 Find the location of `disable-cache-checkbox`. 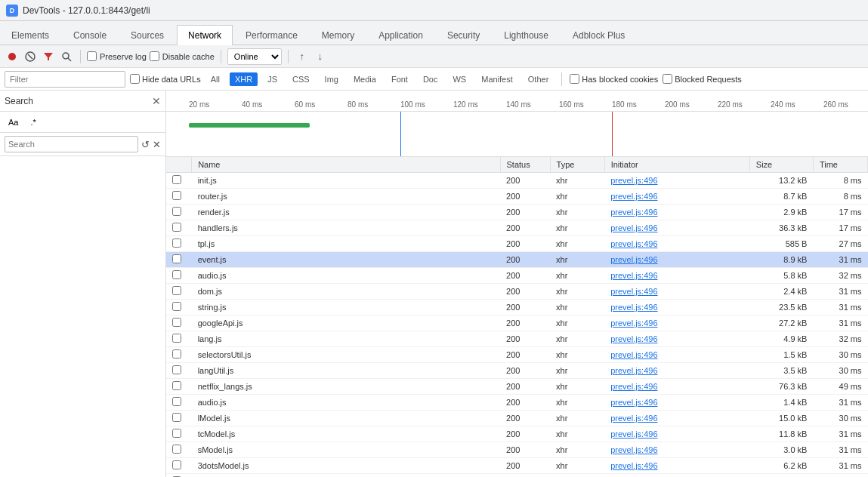

disable-cache-checkbox is located at coordinates (154, 56).